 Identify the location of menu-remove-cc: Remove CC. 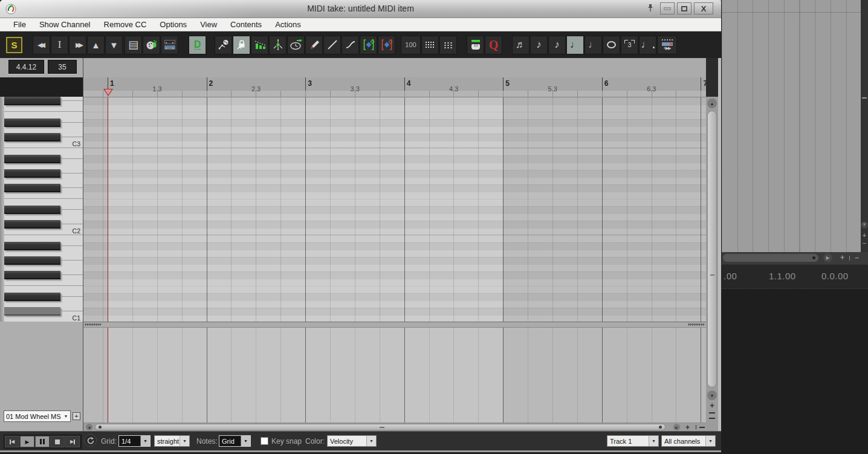
(126, 24).